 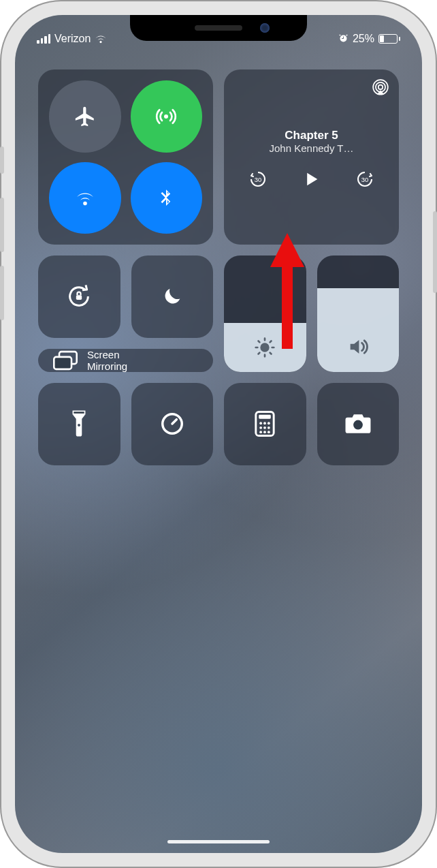 I want to click on screen-mirroring-button: Screen Mirroring, so click(x=125, y=361).